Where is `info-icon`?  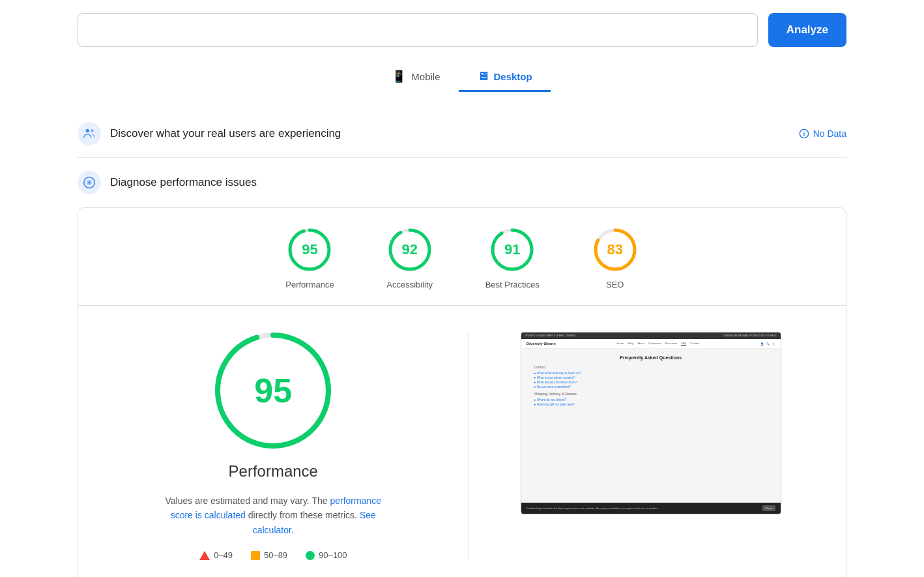
info-icon is located at coordinates (804, 134).